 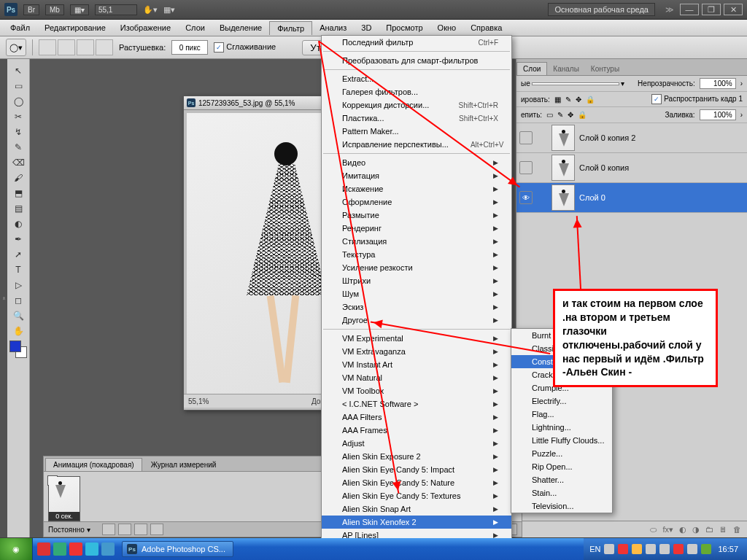 What do you see at coordinates (18, 224) in the screenshot?
I see `tool-item: ◐` at bounding box center [18, 224].